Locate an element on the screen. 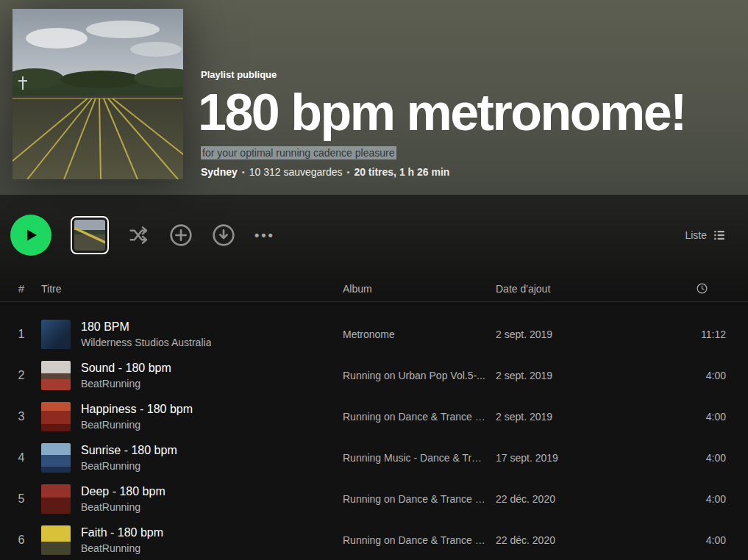 The width and height of the screenshot is (748, 560). plus-circle-icon is located at coordinates (181, 235).